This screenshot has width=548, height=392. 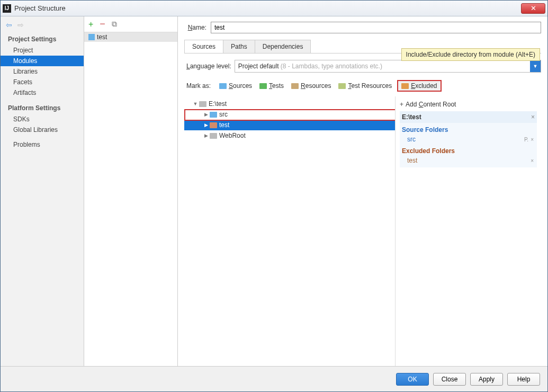 What do you see at coordinates (468, 129) in the screenshot?
I see `folder-group-header: Source Folders` at bounding box center [468, 129].